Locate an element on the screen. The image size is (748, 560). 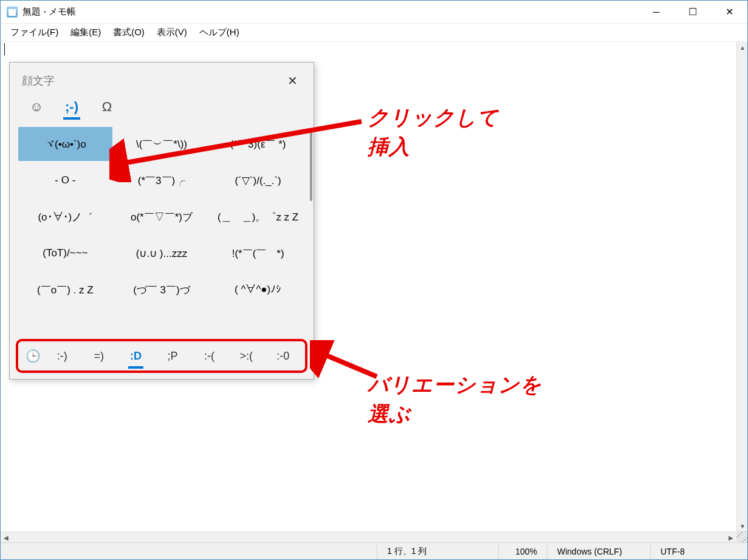
annotation-line: 挿入 is located at coordinates (389, 146).